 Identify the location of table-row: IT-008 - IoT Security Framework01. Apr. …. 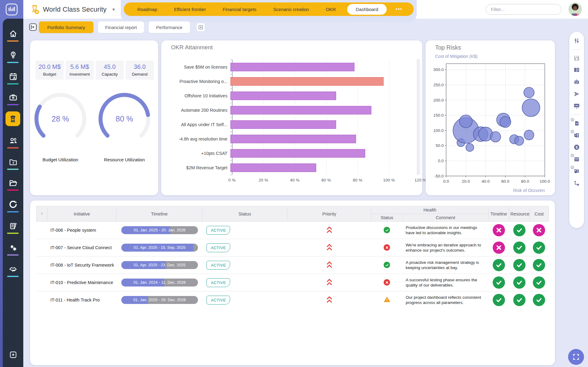
(293, 265).